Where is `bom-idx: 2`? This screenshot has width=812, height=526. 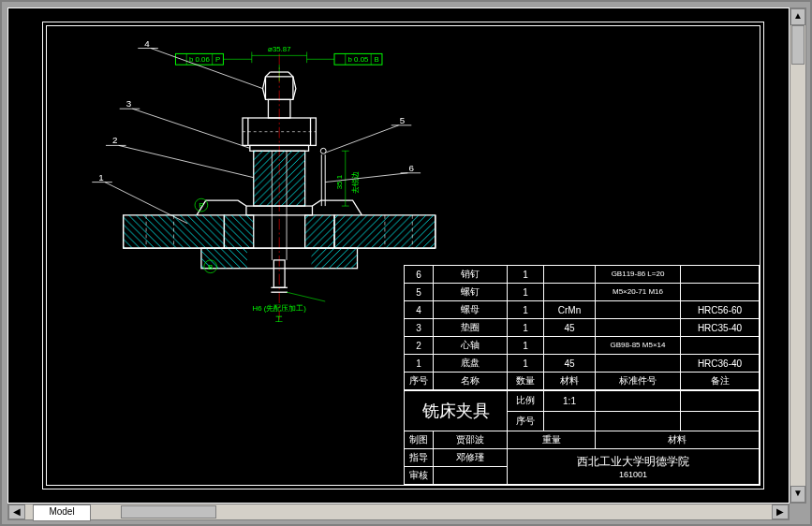
bom-idx: 2 is located at coordinates (420, 346).